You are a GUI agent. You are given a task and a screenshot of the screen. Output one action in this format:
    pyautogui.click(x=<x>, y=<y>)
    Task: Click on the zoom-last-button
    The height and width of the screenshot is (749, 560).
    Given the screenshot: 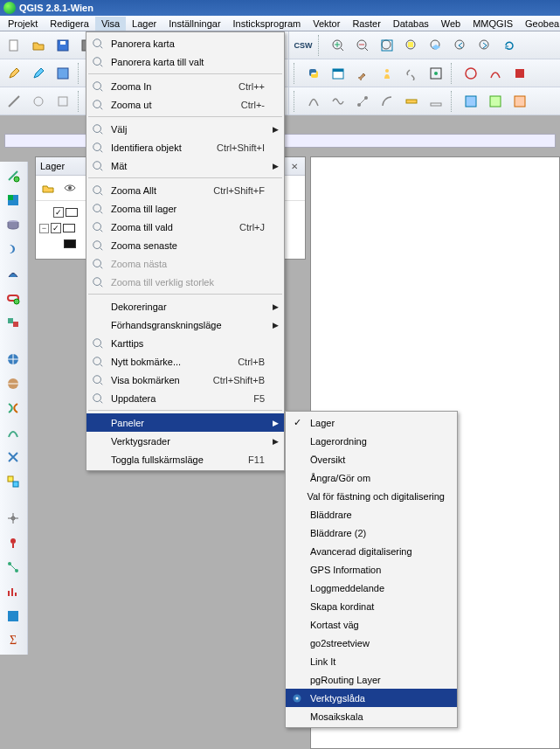 What is the action you would take?
    pyautogui.click(x=460, y=45)
    